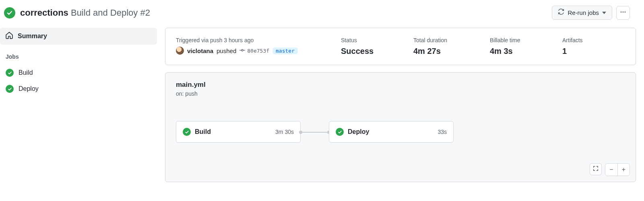 This screenshot has width=644, height=201. What do you see at coordinates (285, 132) in the screenshot?
I see `job-duration: 3m 30s` at bounding box center [285, 132].